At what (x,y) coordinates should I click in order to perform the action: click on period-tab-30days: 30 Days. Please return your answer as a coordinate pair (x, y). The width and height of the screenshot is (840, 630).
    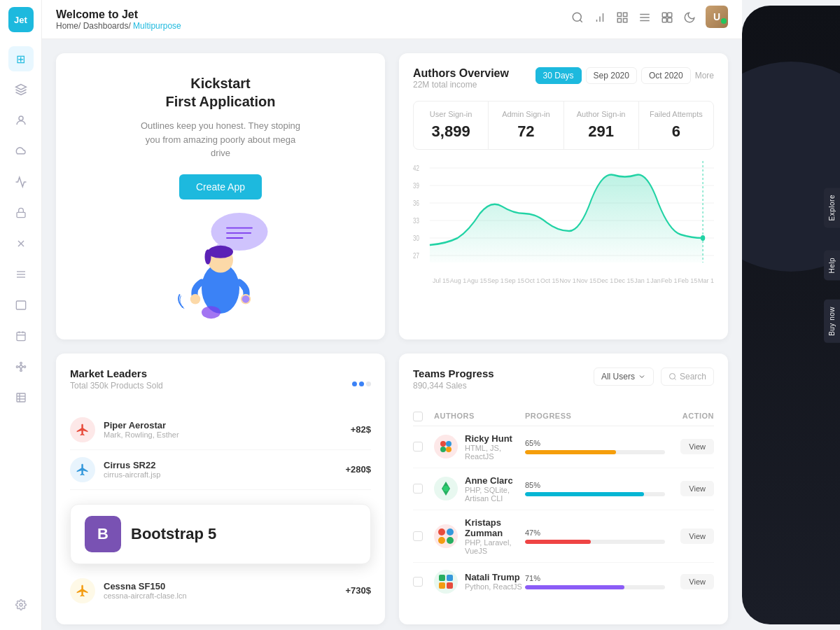
    Looking at the image, I should click on (559, 76).